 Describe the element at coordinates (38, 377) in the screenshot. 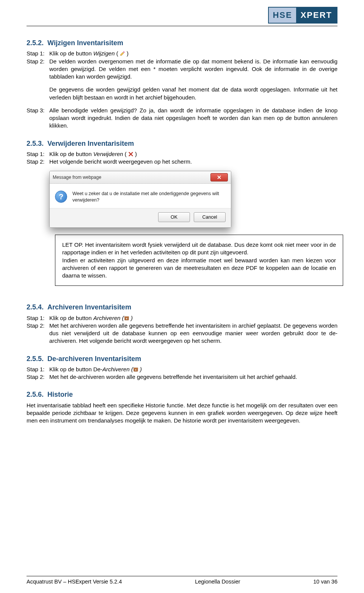

I see `s255-step2-label: Stap 2:` at that location.